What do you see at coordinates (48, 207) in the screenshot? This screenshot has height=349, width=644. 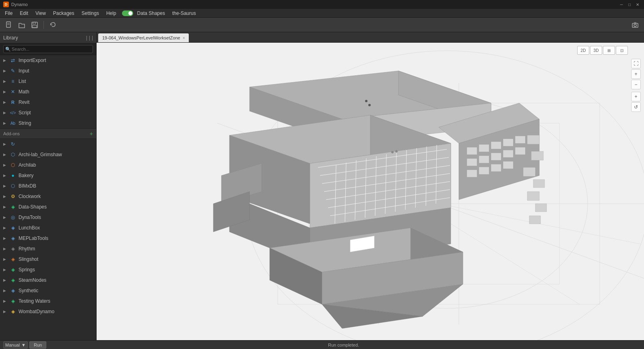 I see `lib-item-data-shapes: ▶ ◈ Data-Shapes` at bounding box center [48, 207].